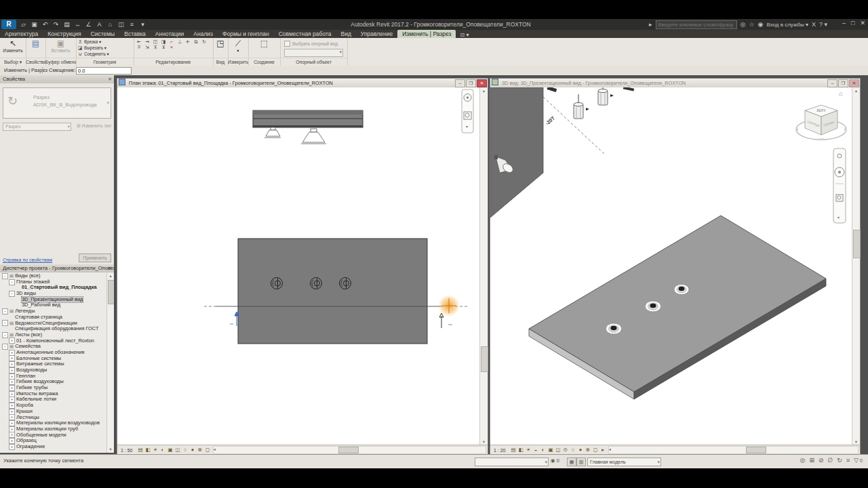 The width and height of the screenshot is (868, 488). Describe the element at coordinates (313, 43) in the screenshot. I see `pick-reference-checkbox: Выбрать опорный вид` at that location.